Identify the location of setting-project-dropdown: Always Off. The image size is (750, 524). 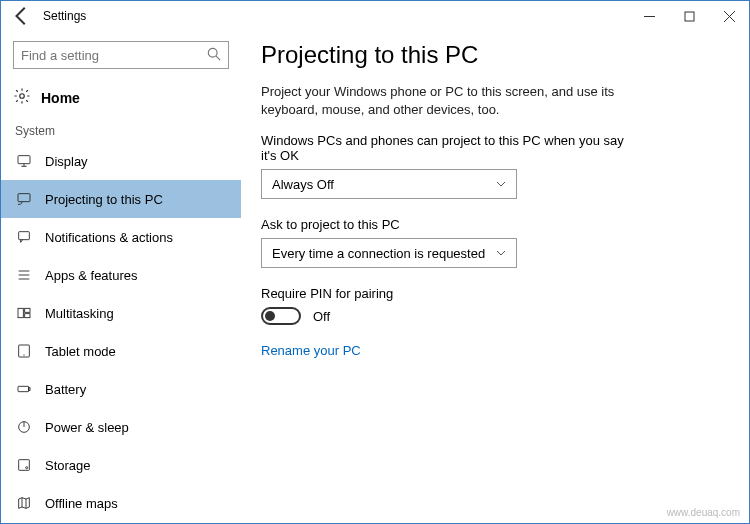
(389, 184).